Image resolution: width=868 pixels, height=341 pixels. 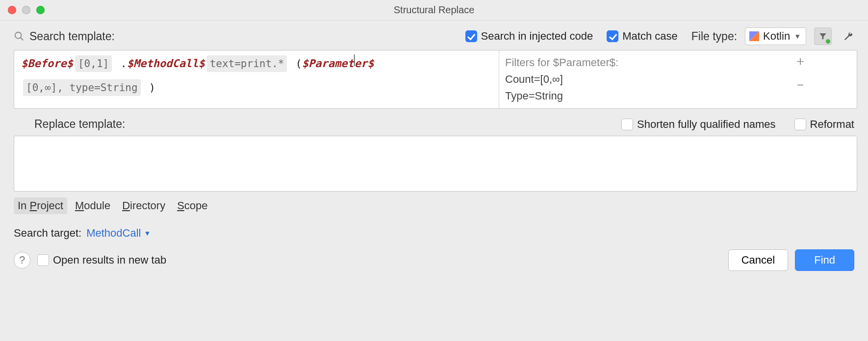 I want to click on template-badge-before: [0,1], so click(x=93, y=64).